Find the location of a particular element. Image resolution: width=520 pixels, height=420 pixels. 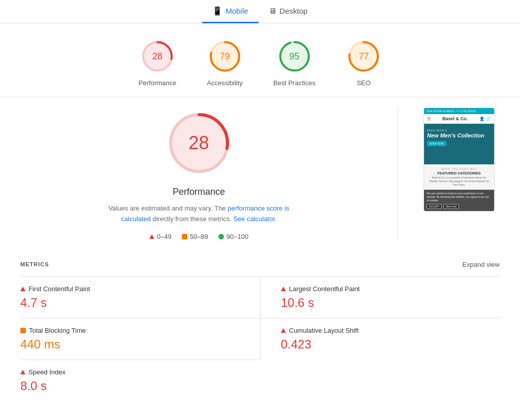

metrics-title: METRICS is located at coordinates (35, 264).